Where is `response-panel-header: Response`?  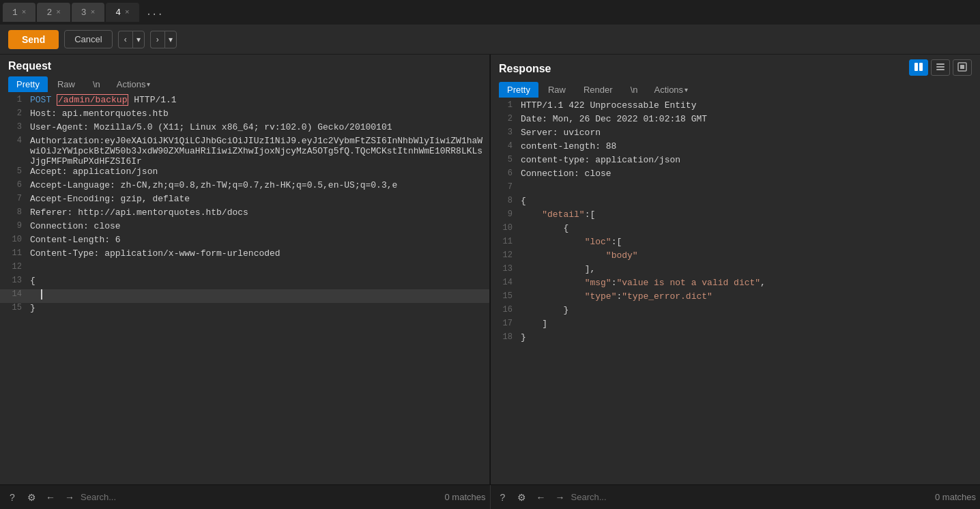 response-panel-header: Response is located at coordinates (525, 68).